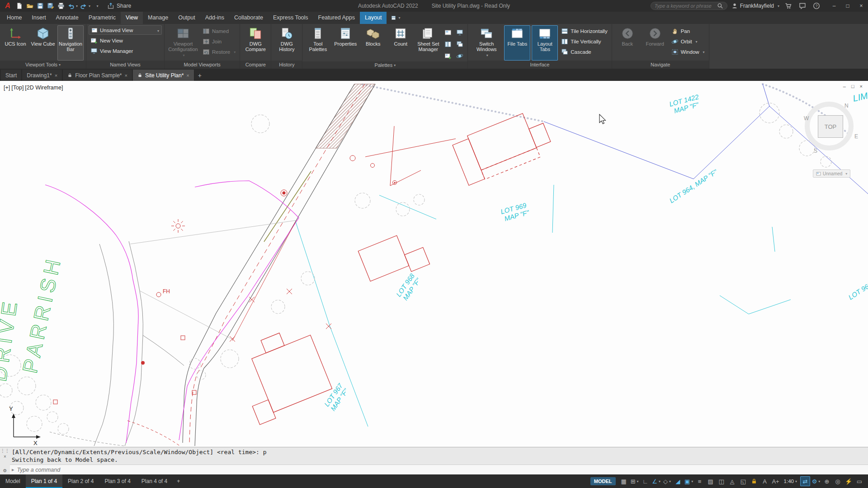 Image resolution: width=868 pixels, height=488 pixels. What do you see at coordinates (700, 481) in the screenshot?
I see `lineweight-toggle: ≡` at bounding box center [700, 481].